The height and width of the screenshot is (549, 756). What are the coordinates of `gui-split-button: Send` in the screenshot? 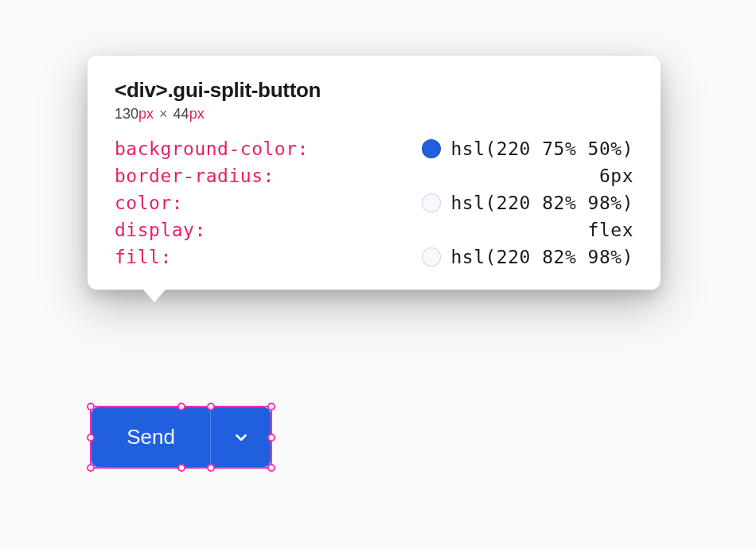 It's located at (181, 438).